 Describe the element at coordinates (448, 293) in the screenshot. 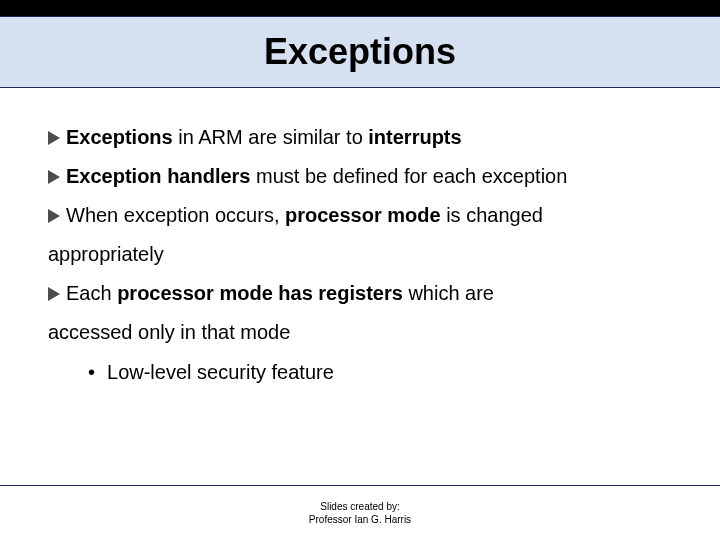

I see `bullet-text: which are` at that location.